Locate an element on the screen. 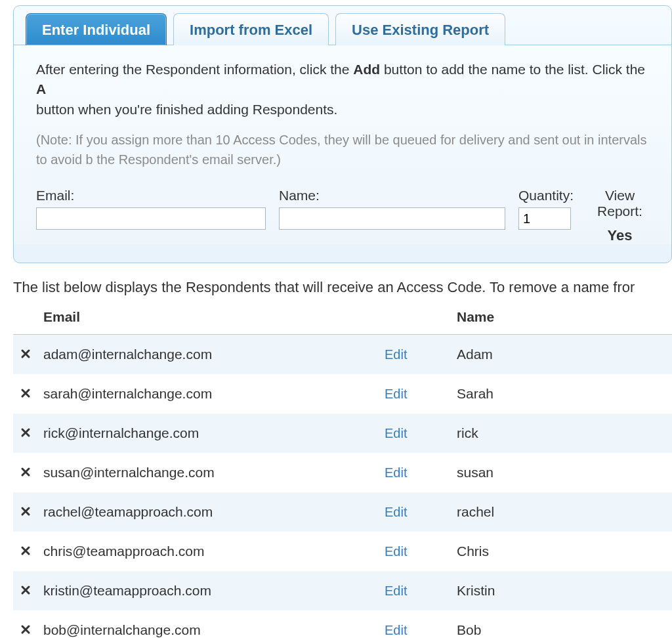 This screenshot has height=638, width=672. intro-part2: button to add the name to the list. Clic… is located at coordinates (513, 70).